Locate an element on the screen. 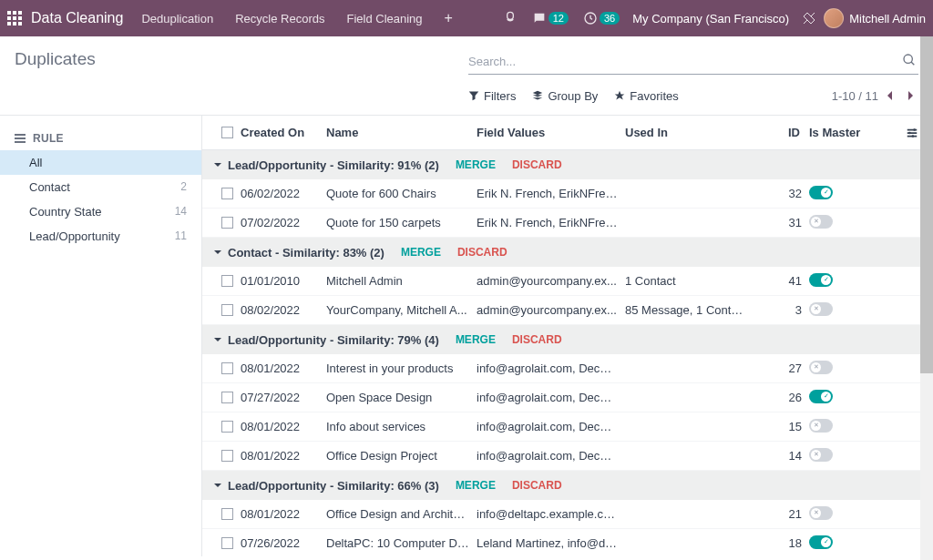 Image resolution: width=933 pixels, height=560 pixels. table-row: 08/01/2022Office Design Projectinfo@agro… is located at coordinates (568, 456).